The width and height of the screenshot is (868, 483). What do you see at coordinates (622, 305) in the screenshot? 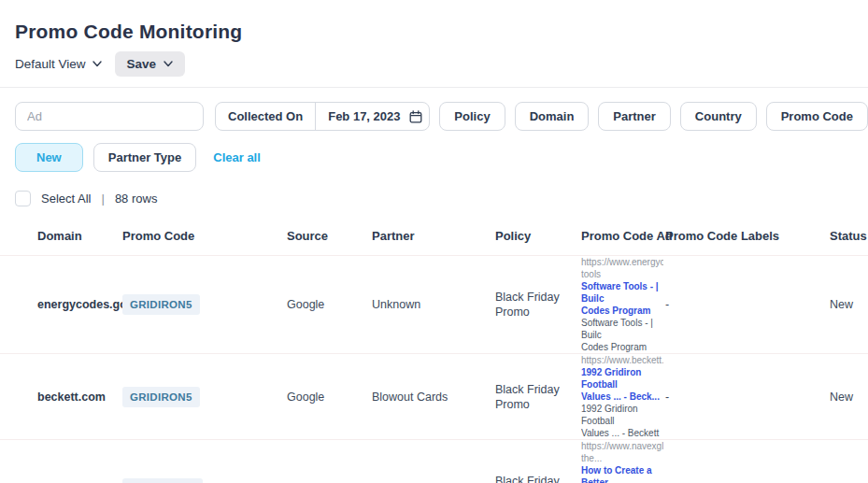
I see `promo-code-ad-cell: https://www.energycoc tools Software Too…` at bounding box center [622, 305].